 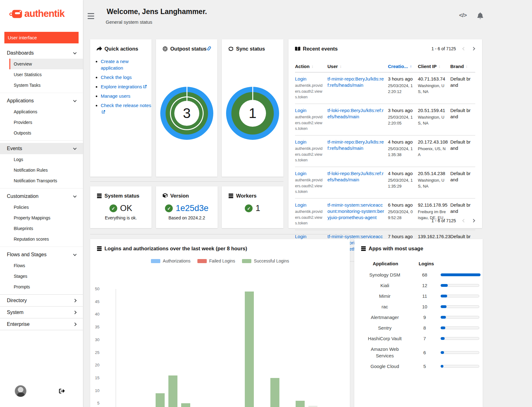 What do you see at coordinates (249, 208) in the screenshot?
I see `check-circle-icon: ✓` at bounding box center [249, 208].